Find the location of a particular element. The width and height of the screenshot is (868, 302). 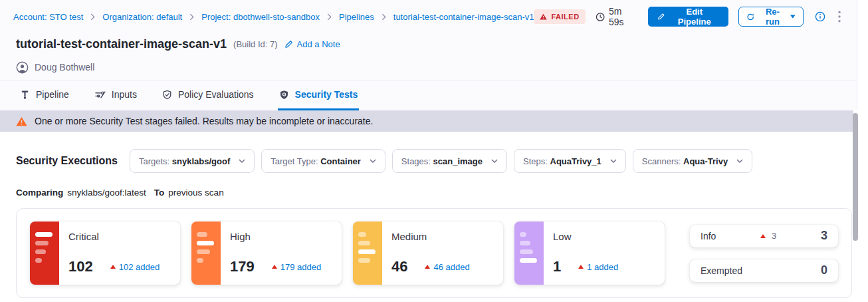

edit-pipeline-button: Edit Pipeline is located at coordinates (689, 17).